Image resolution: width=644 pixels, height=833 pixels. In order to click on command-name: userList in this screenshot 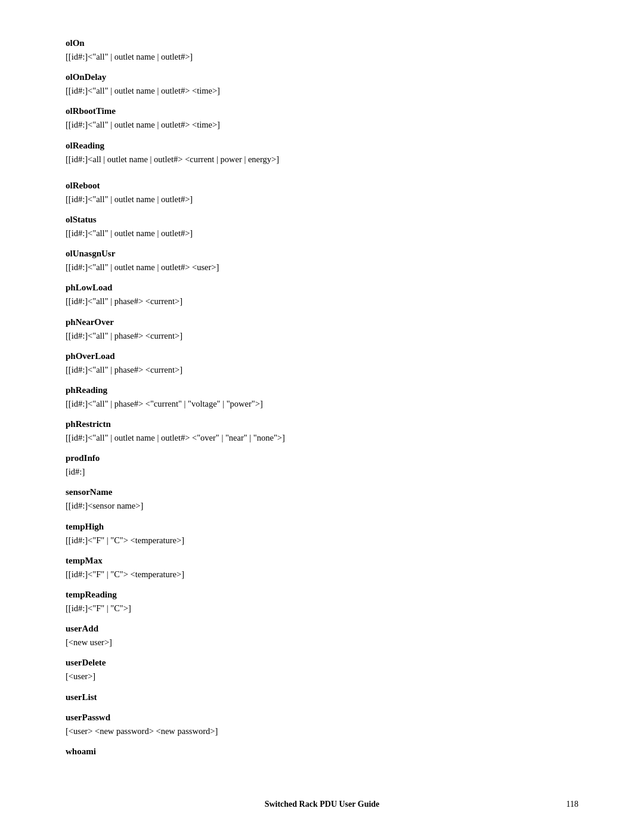, I will do `click(322, 697)`.